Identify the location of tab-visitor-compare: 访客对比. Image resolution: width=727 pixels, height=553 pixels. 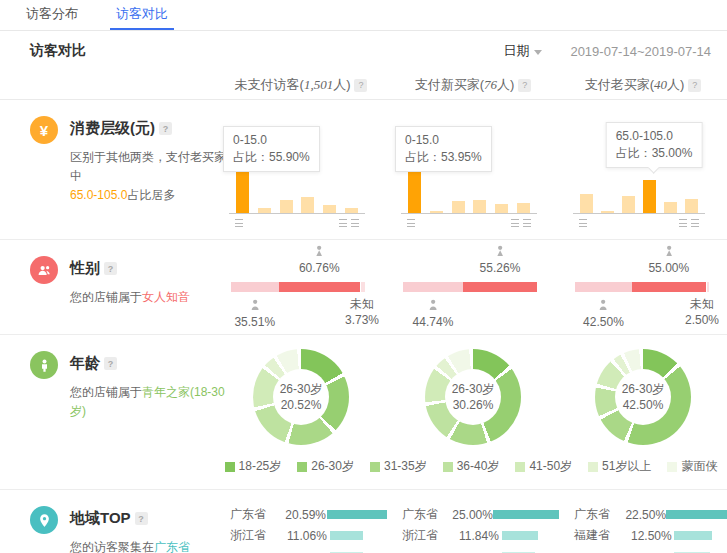
(142, 15).